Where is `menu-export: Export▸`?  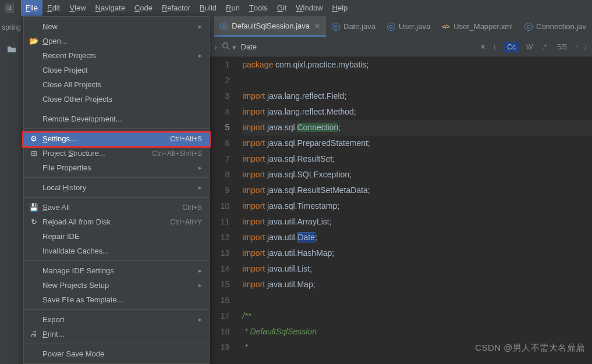
menu-export: Export▸ is located at coordinates (116, 320).